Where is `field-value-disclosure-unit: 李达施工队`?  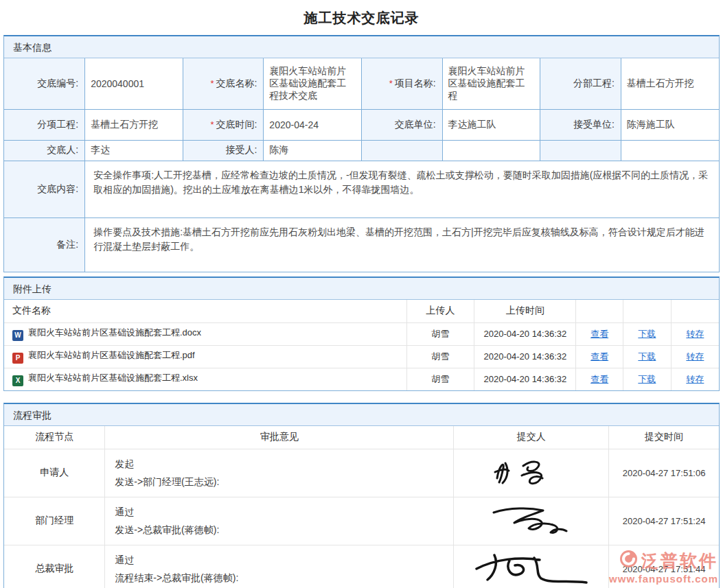 field-value-disclosure-unit: 李达施工队 is located at coordinates (492, 125).